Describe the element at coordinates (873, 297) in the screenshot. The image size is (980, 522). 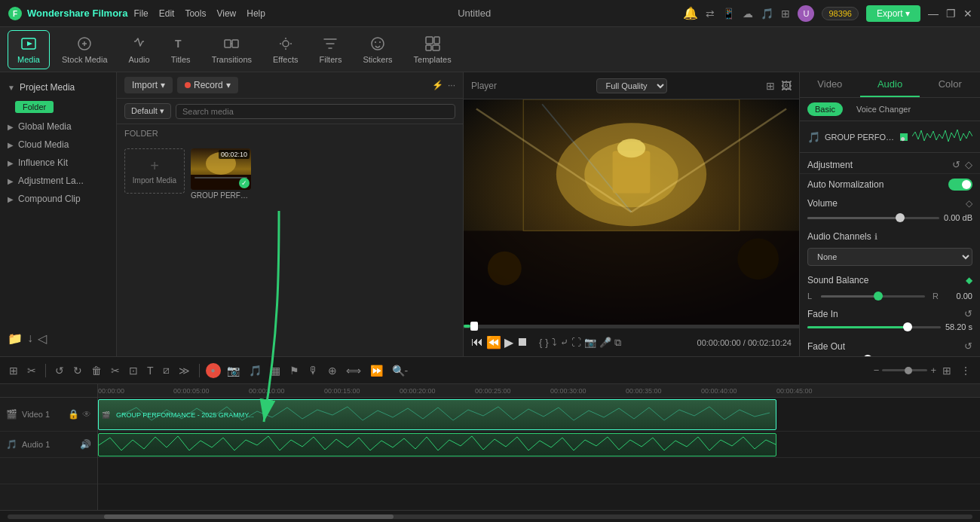
I see `sound-balance-track` at that location.